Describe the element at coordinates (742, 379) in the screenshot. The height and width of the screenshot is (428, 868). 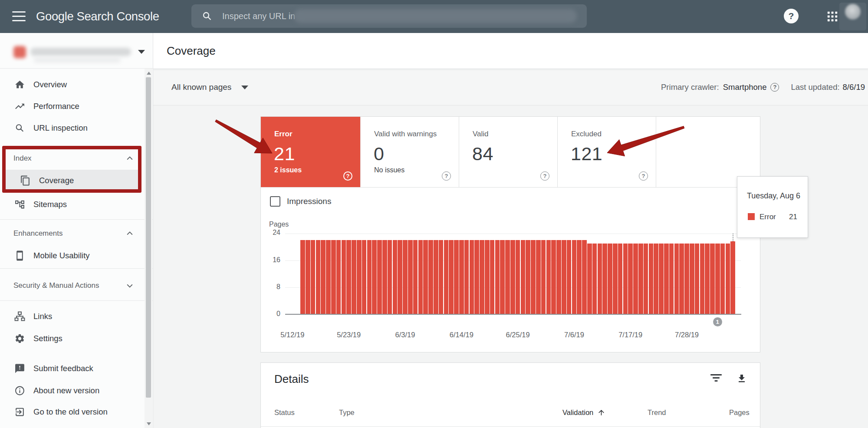
I see `download-icon` at that location.